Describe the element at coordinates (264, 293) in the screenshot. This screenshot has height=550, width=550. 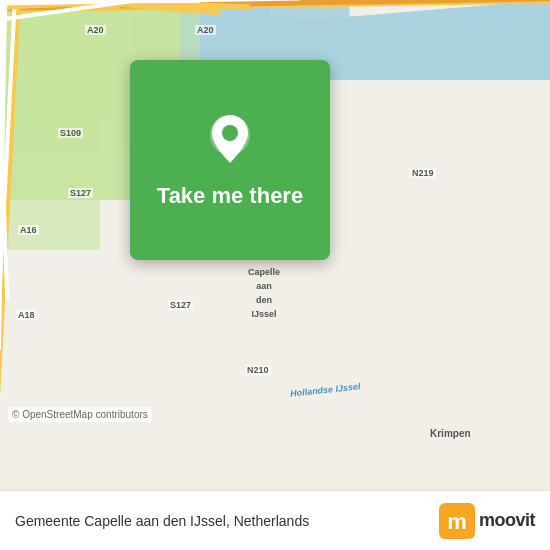
I see `city-label: CapelleaandenIJssel` at that location.